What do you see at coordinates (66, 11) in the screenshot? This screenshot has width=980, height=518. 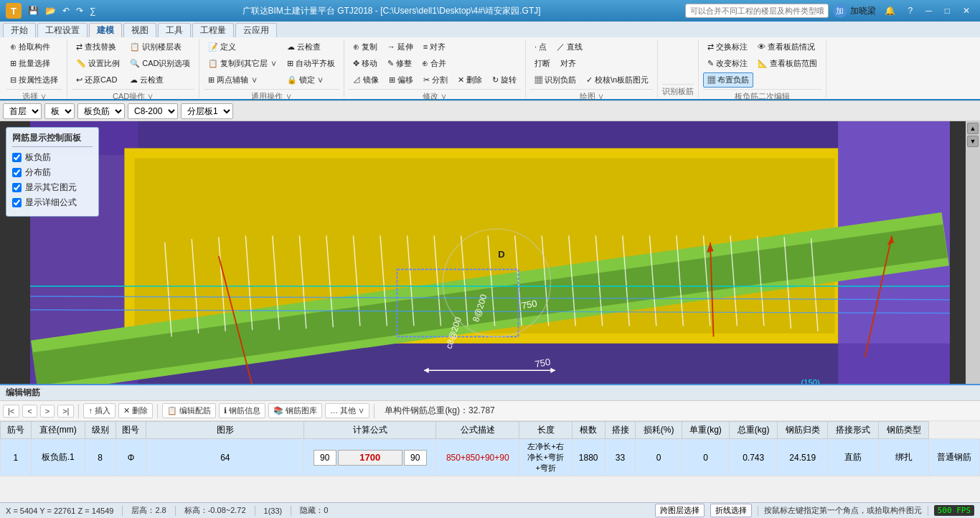 I see `undo-button: ↶` at bounding box center [66, 11].